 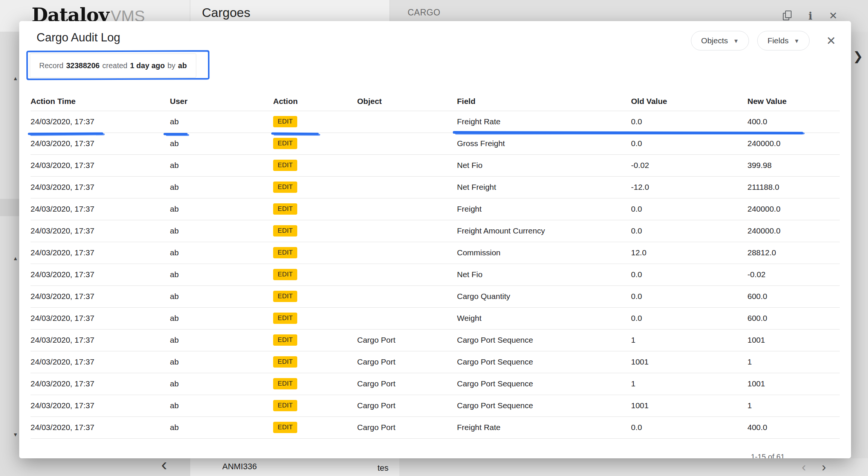 I want to click on cell-new-value: 211188.0, so click(x=793, y=187).